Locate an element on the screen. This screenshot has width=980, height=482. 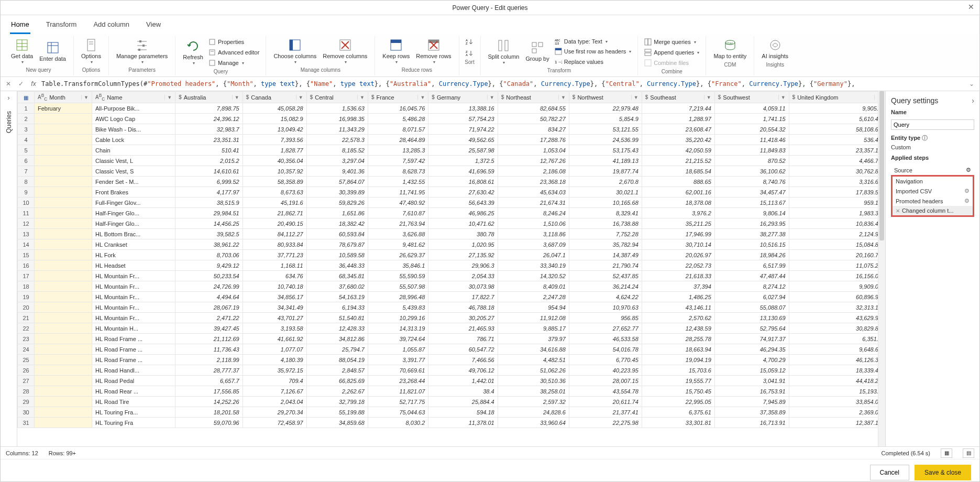
cell: 959.14 is located at coordinates (837, 203).